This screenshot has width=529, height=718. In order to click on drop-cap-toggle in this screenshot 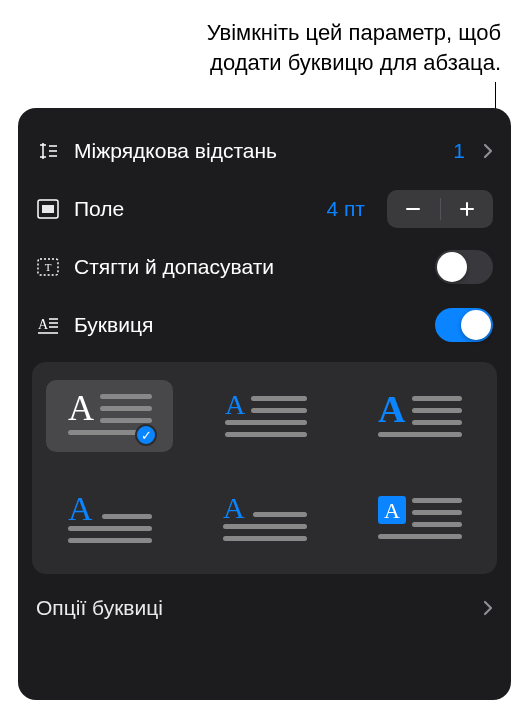, I will do `click(464, 325)`.